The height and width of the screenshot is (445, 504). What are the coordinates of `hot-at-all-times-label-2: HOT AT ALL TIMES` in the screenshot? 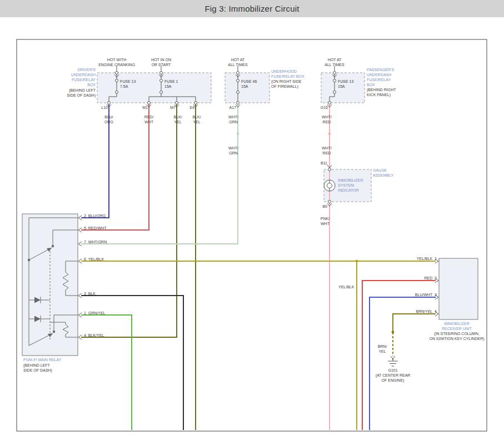 It's located at (335, 62).